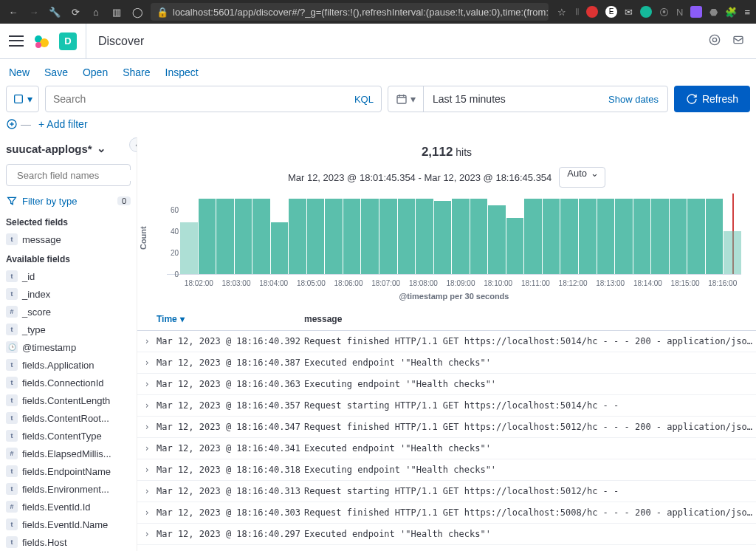  Describe the element at coordinates (68, 312) in the screenshot. I see `field-item: #_score` at that location.